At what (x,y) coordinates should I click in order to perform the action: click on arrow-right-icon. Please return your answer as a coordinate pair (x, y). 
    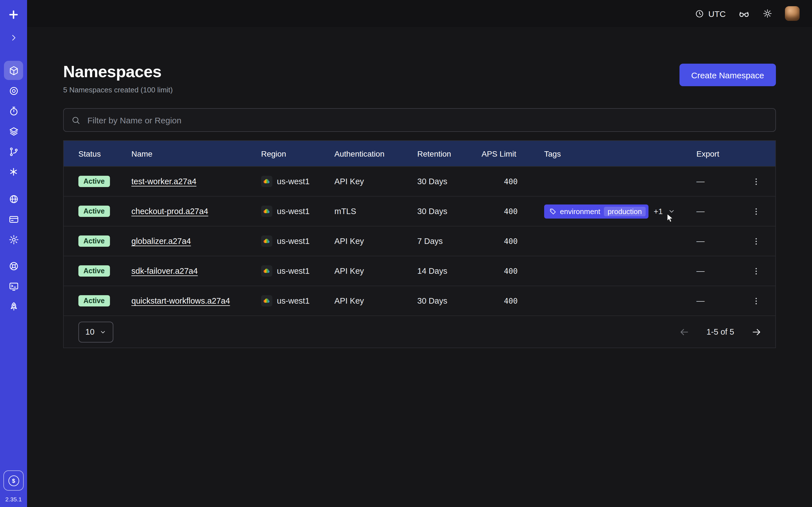
    Looking at the image, I should click on (756, 332).